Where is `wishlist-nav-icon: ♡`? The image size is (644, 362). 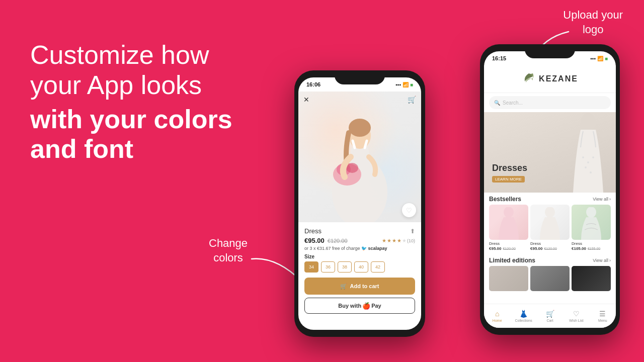 wishlist-nav-icon: ♡ is located at coordinates (577, 314).